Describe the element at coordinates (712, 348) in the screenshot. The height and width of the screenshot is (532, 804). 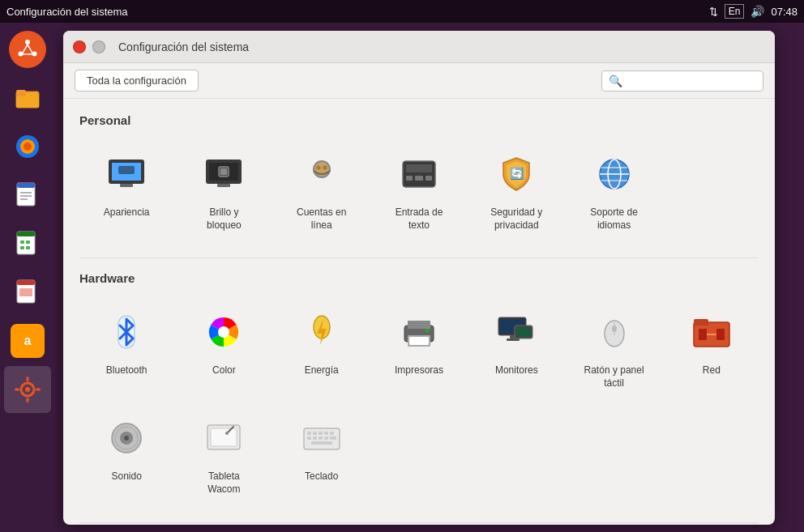
I see `grid-item-red: Red` at that location.